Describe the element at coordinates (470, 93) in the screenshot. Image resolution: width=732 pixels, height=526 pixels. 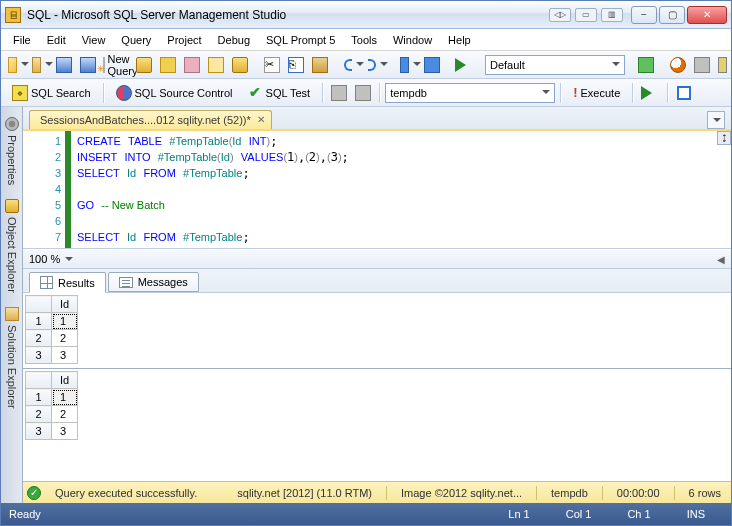
I see `database-combo: tempdb` at that location.